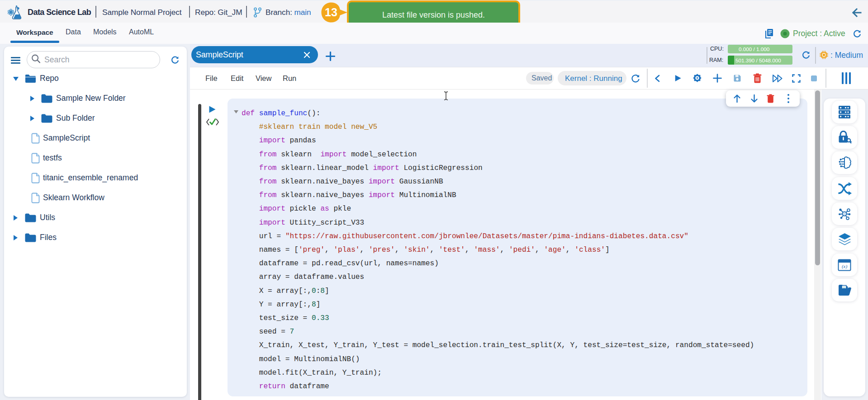 This screenshot has height=400, width=868. Describe the element at coordinates (331, 12) in the screenshot. I see `svg-text: 13` at that location.